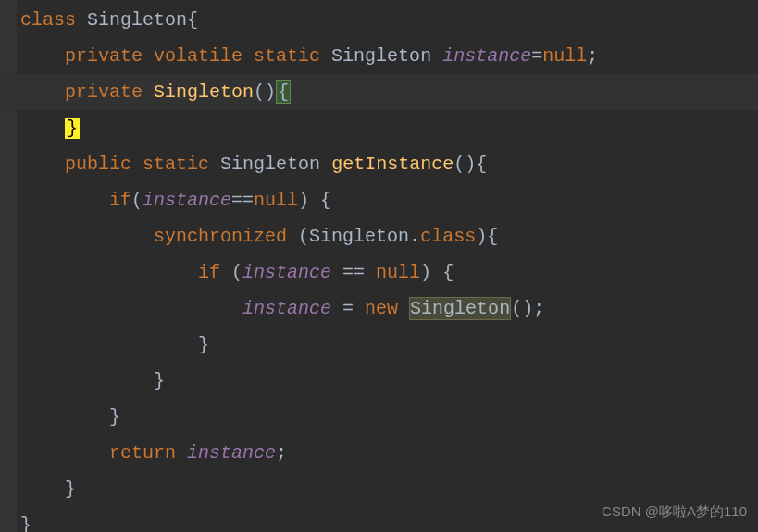 This screenshot has height=532, width=758. I want to click on code-line: synchronized (Singleton.class){, so click(379, 237).